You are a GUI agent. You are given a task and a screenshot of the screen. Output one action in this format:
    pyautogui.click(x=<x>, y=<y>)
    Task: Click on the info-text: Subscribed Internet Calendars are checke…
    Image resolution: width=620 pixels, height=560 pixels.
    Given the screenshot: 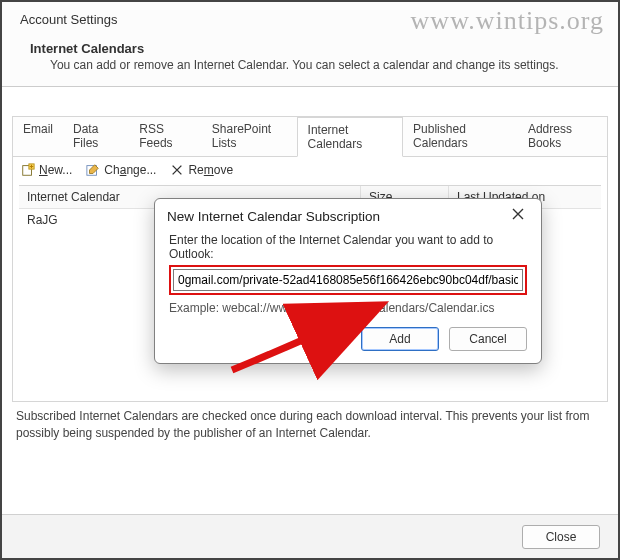 What is the action you would take?
    pyautogui.click(x=310, y=422)
    